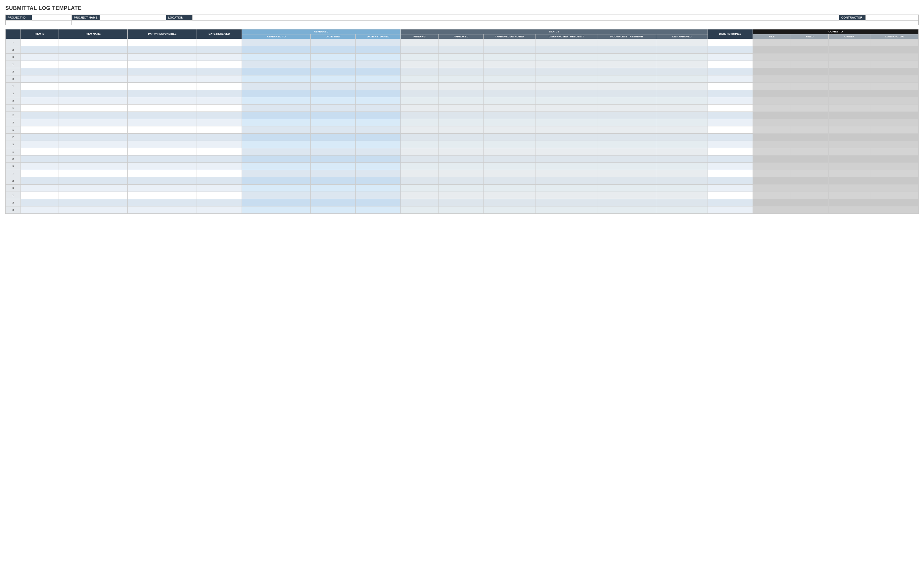  Describe the element at coordinates (810, 37) in the screenshot. I see `field-header: FIELD` at that location.